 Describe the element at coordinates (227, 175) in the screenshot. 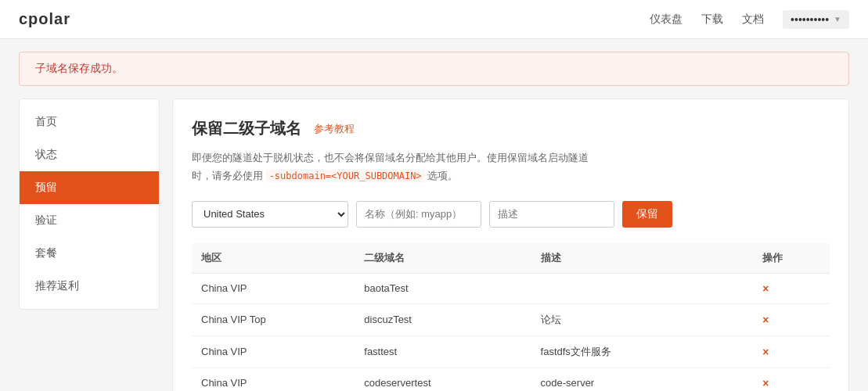

I see `desc-text-2: 时，请务必使用` at that location.